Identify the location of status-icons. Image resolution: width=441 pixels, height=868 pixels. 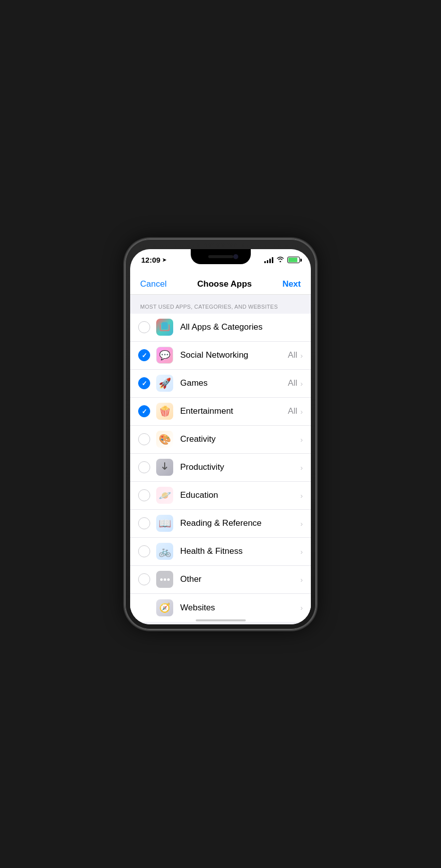
(282, 260).